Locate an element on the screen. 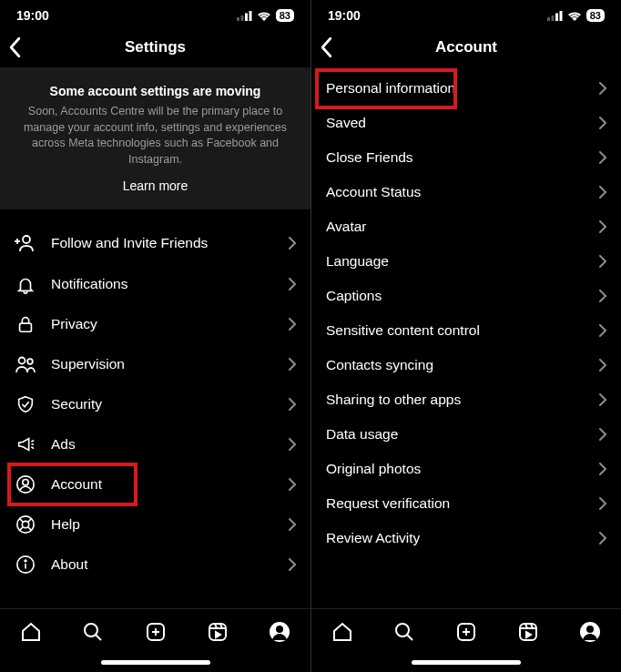 The height and width of the screenshot is (672, 621). row-label: Account Status is located at coordinates (455, 192).